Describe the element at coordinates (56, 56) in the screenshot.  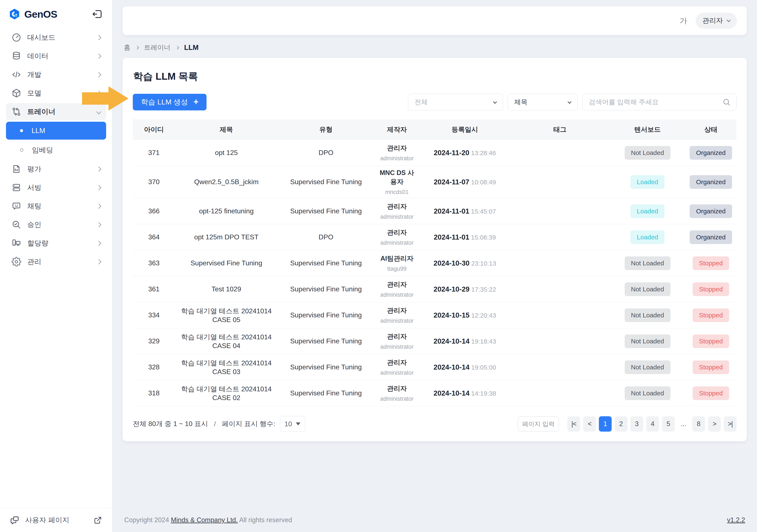
I see `sidebar-item-data: 데이터` at that location.